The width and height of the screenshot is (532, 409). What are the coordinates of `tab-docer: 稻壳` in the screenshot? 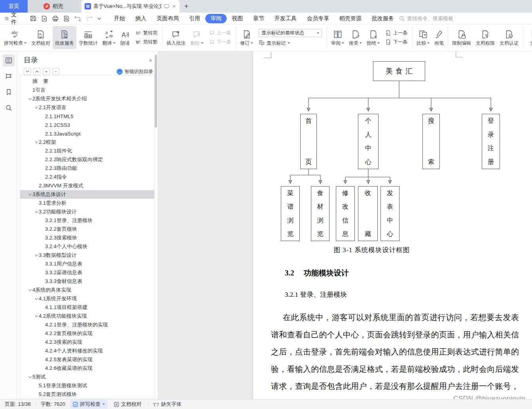 It's located at (53, 6).